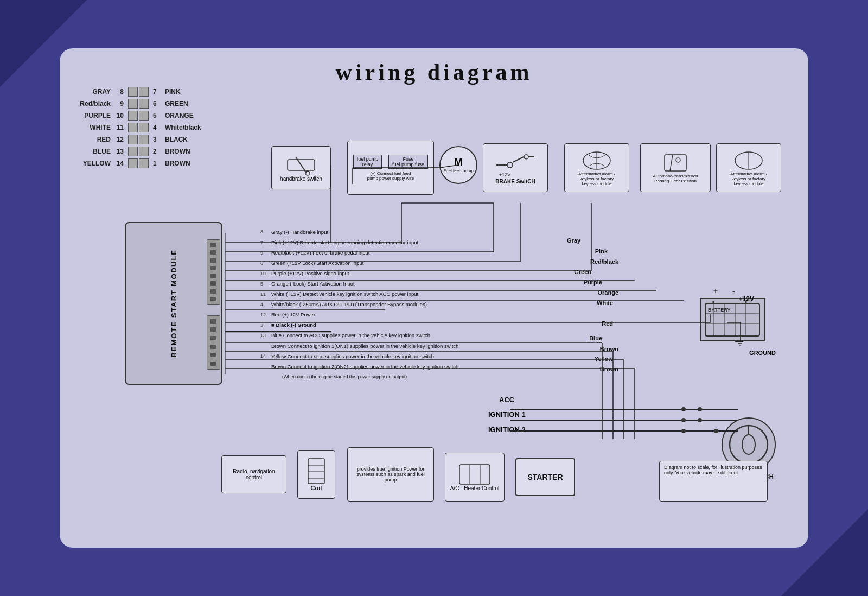 Image resolution: width=868 pixels, height=596 pixels. What do you see at coordinates (545, 477) in the screenshot?
I see `starter-box: STARTER` at bounding box center [545, 477].